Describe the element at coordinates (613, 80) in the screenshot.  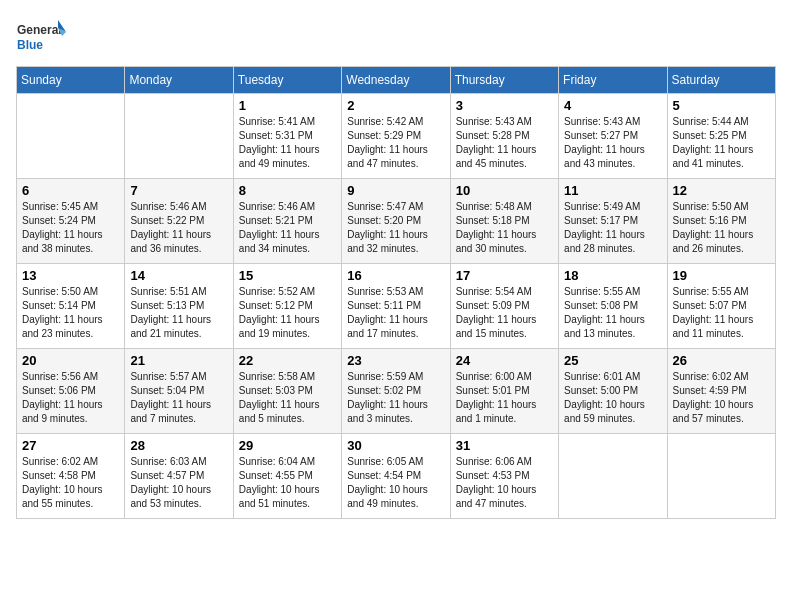
I see `weekday-header: Friday` at that location.